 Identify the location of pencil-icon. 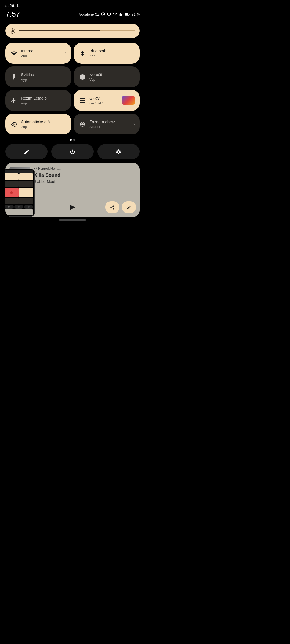
(27, 152).